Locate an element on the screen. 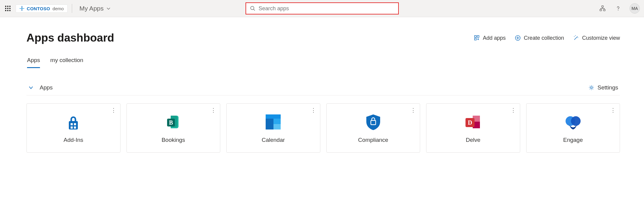 This screenshot has height=212, width=644. app-label: Calendar is located at coordinates (273, 140).